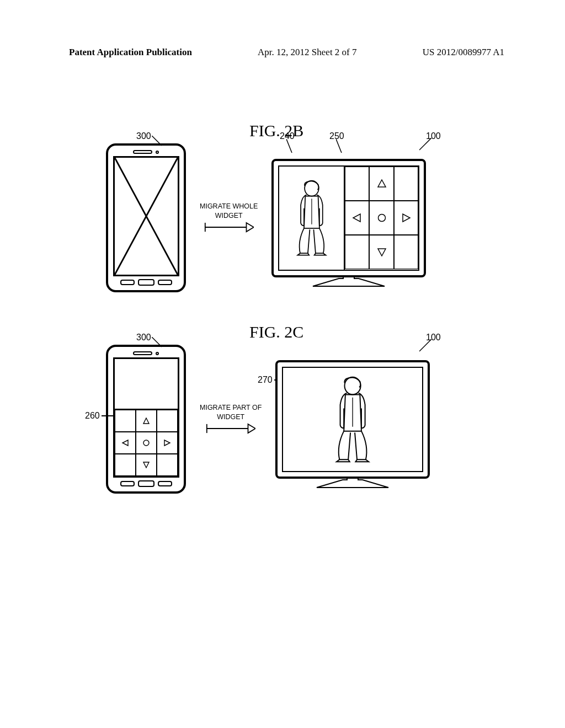  Describe the element at coordinates (349, 218) in the screenshot. I see `tv-screen-split` at that location.